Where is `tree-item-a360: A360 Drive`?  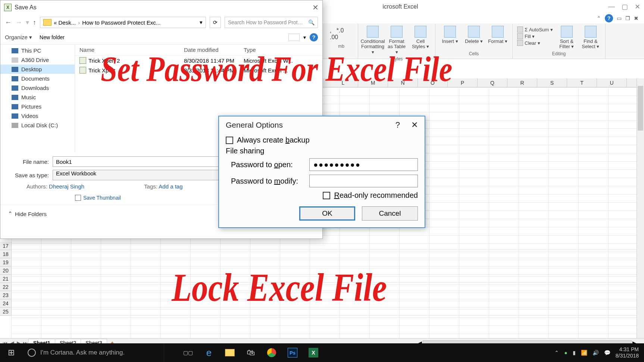 tree-item-a360: A360 Drive is located at coordinates (37, 60).